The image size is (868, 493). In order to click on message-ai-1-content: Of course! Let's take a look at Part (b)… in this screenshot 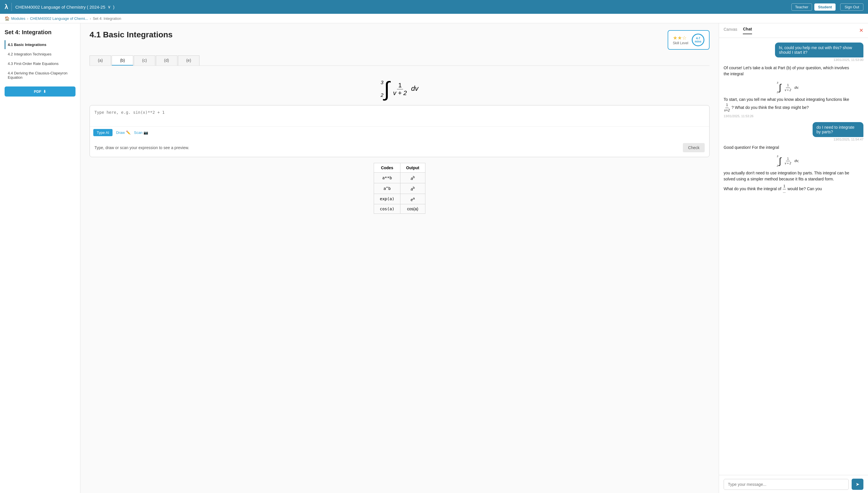, I will do `click(788, 89)`.